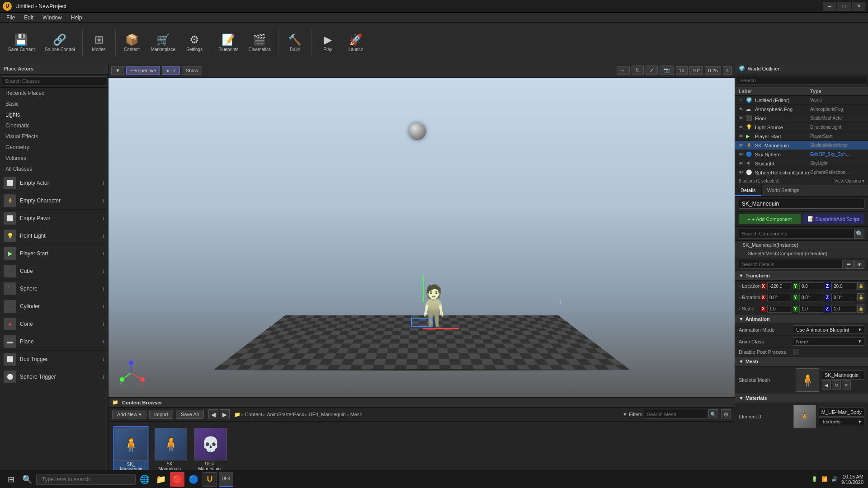 This screenshot has width=868, height=488. What do you see at coordinates (861, 309) in the screenshot?
I see `scale-lock-button: 🔒` at bounding box center [861, 309].